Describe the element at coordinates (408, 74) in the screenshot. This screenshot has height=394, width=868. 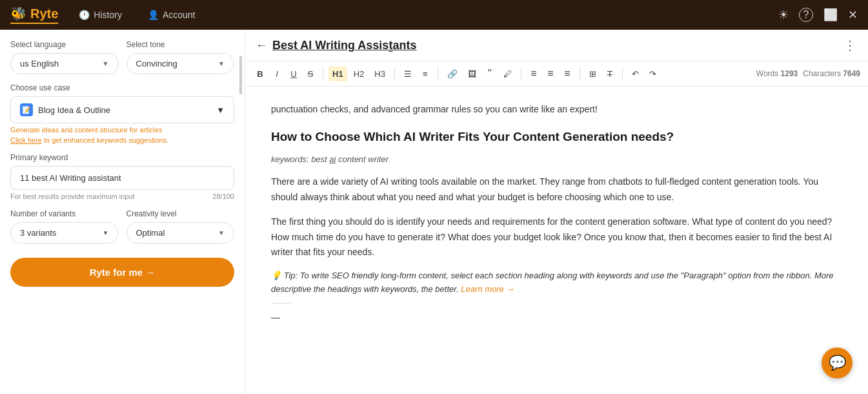
I see `ul-button: ☰` at that location.